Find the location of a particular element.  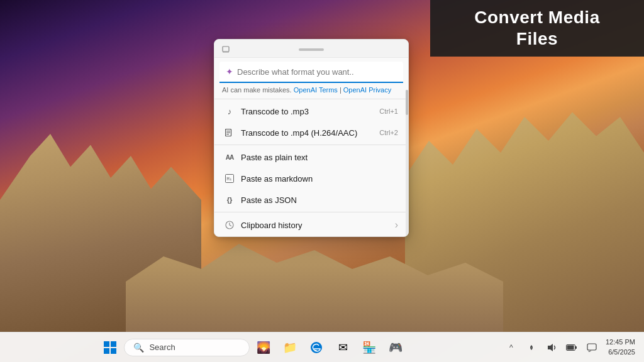

title-overlay: Convert Media Files is located at coordinates (537, 28).